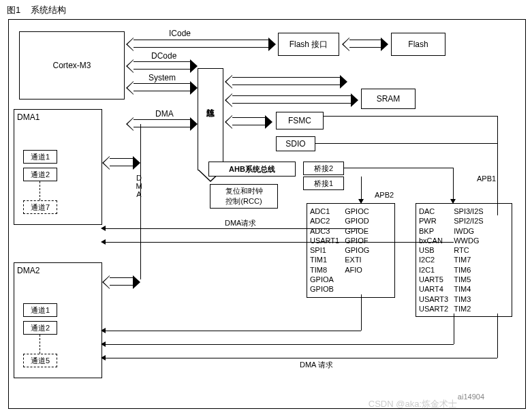  What do you see at coordinates (40, 328) in the screenshot?
I see `dma2-ch2: 通道2` at bounding box center [40, 328].